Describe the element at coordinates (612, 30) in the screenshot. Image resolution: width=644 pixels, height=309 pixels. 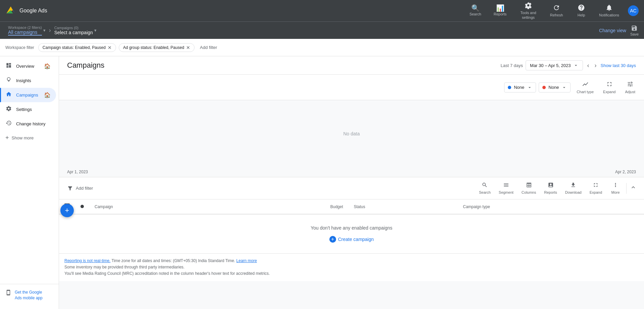
I see `change-view-button: Change view` at that location.